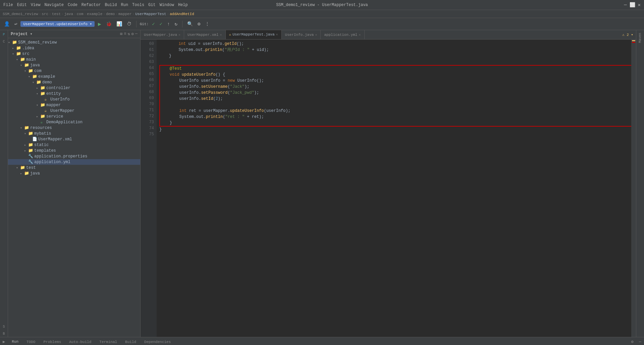 This screenshot has height=345, width=644. What do you see at coordinates (133, 34) in the screenshot?
I see `settings-project-button: ⚙` at bounding box center [133, 34].